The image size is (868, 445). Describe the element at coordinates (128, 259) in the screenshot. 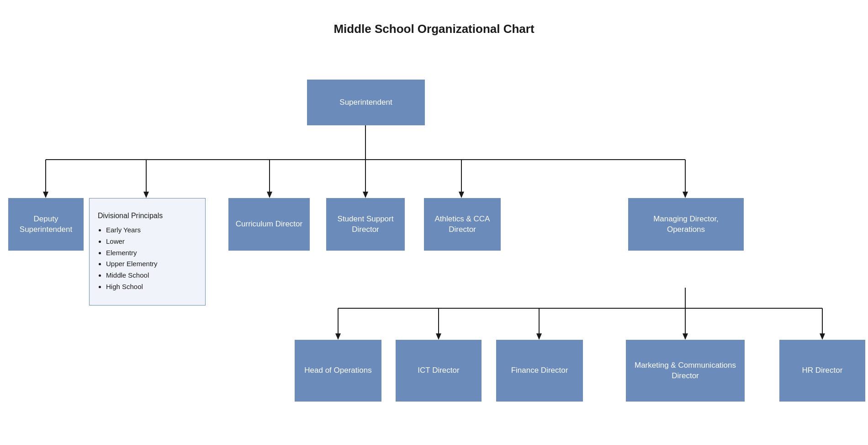

I see `divisional-list: Early Years Lower Elementry Upper Elemen…` at that location.